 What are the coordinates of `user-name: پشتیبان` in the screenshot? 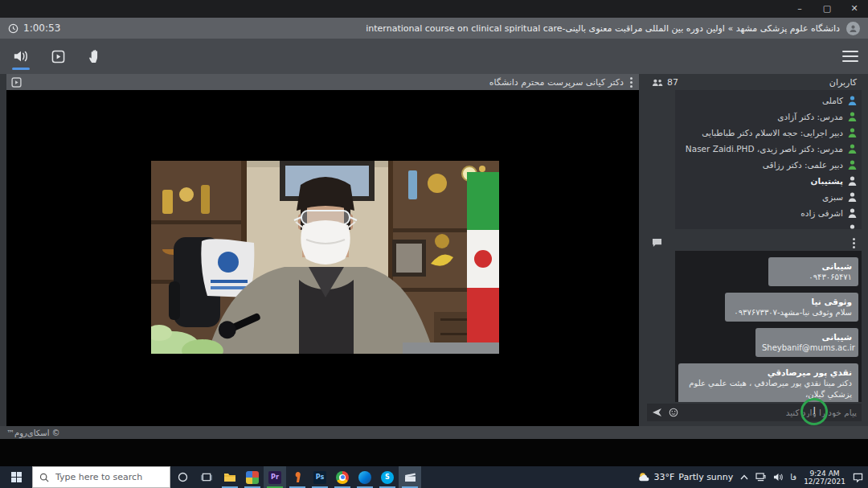 It's located at (827, 181).